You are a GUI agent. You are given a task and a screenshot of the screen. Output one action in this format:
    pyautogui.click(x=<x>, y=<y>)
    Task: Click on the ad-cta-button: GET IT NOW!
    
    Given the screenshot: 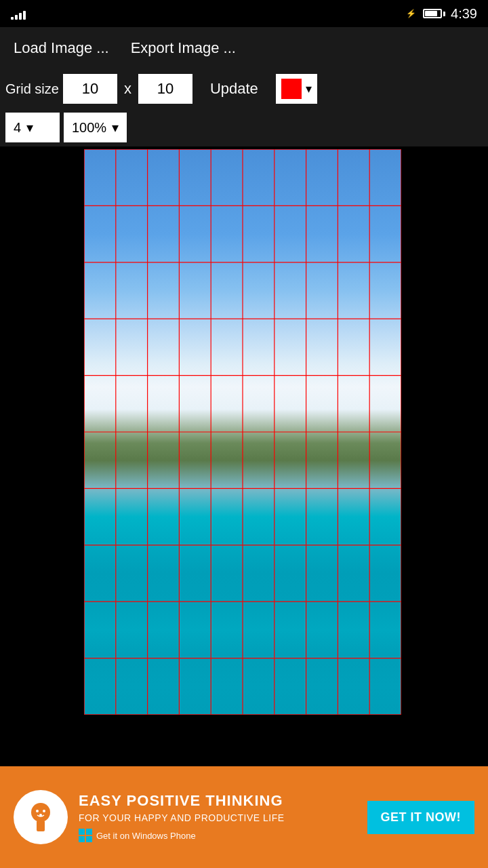 What is the action you would take?
    pyautogui.click(x=421, y=818)
    